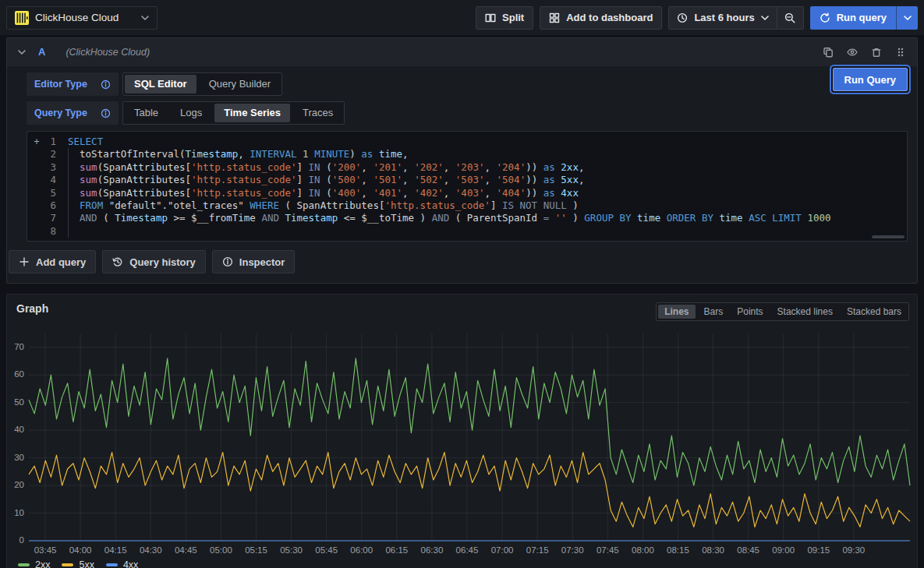 Image resolution: width=924 pixels, height=568 pixels. What do you see at coordinates (86, 564) in the screenshot?
I see `legend-label: 5xx` at bounding box center [86, 564].